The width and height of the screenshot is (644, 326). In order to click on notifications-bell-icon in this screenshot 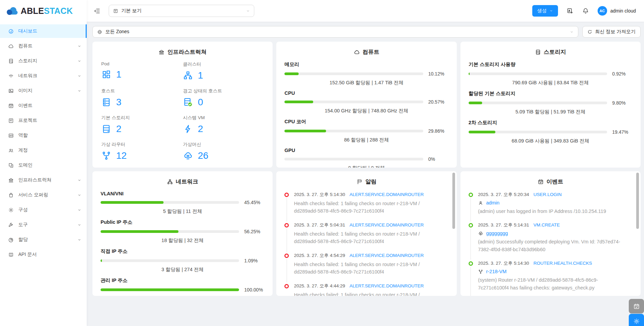, I will do `click(586, 11)`.